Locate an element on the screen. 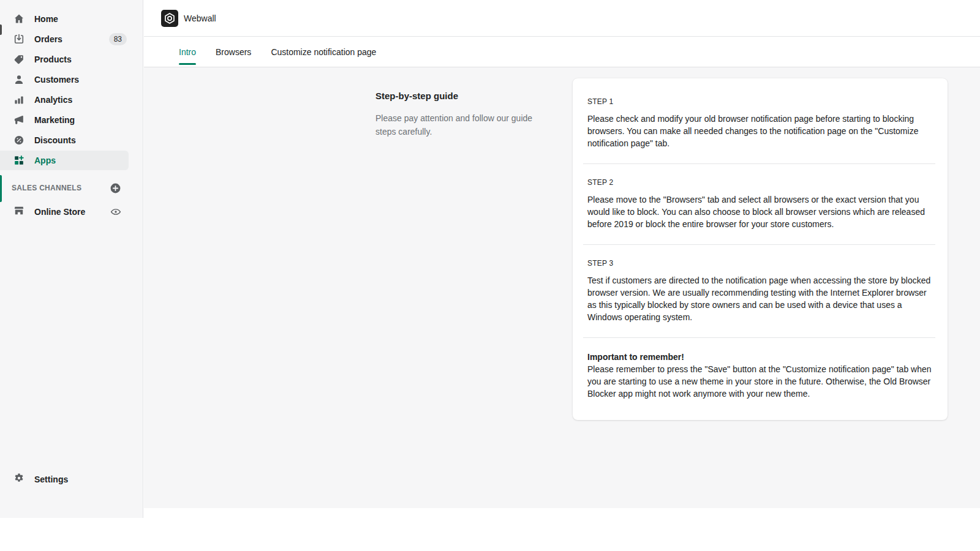 Image resolution: width=980 pixels, height=551 pixels. sidebar-item-marketing: Marketing is located at coordinates (64, 120).